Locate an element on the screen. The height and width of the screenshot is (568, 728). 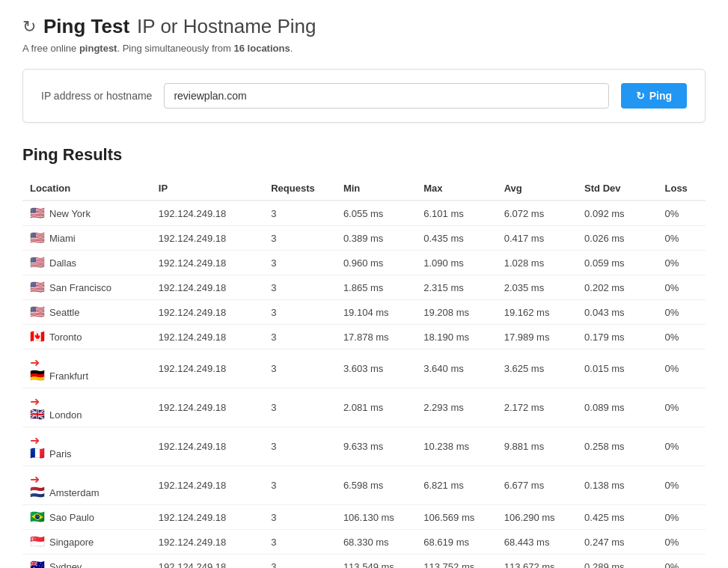
location-name: Amsterdam is located at coordinates (74, 492).